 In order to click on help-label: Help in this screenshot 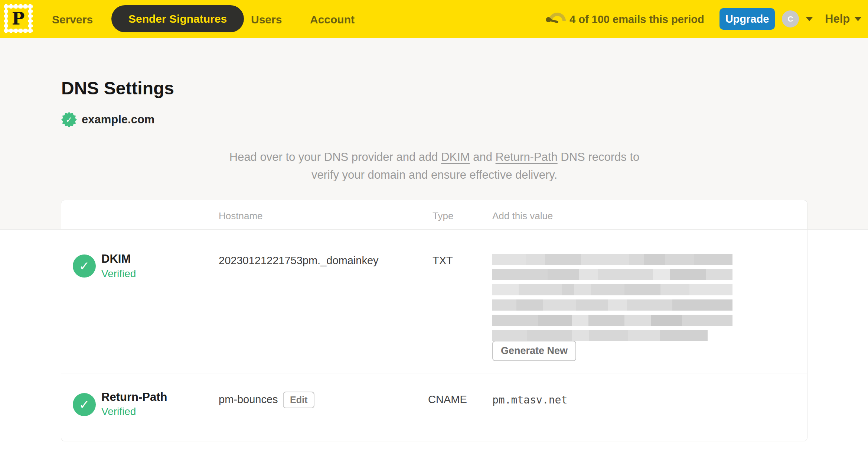, I will do `click(838, 19)`.